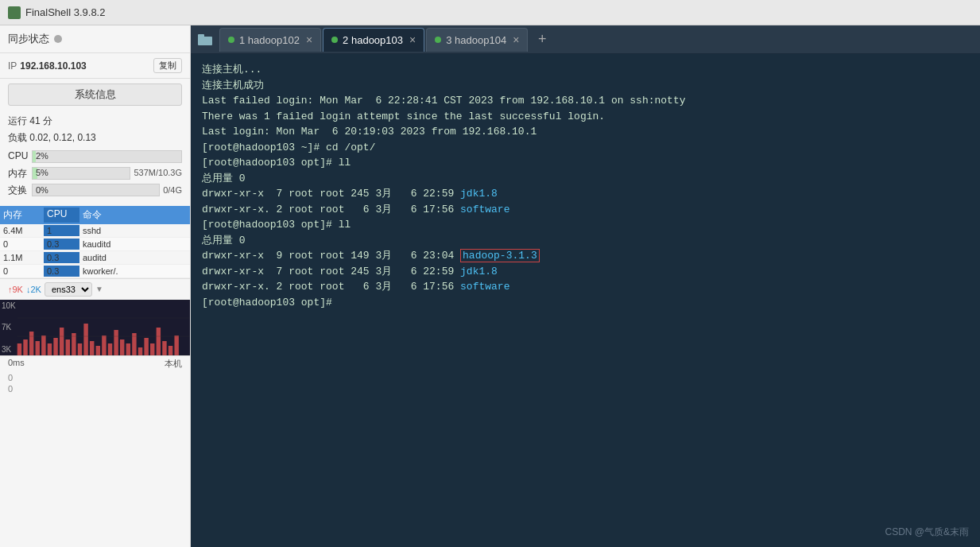 This screenshot has height=547, width=980. I want to click on swap-bar: 0%, so click(95, 190).